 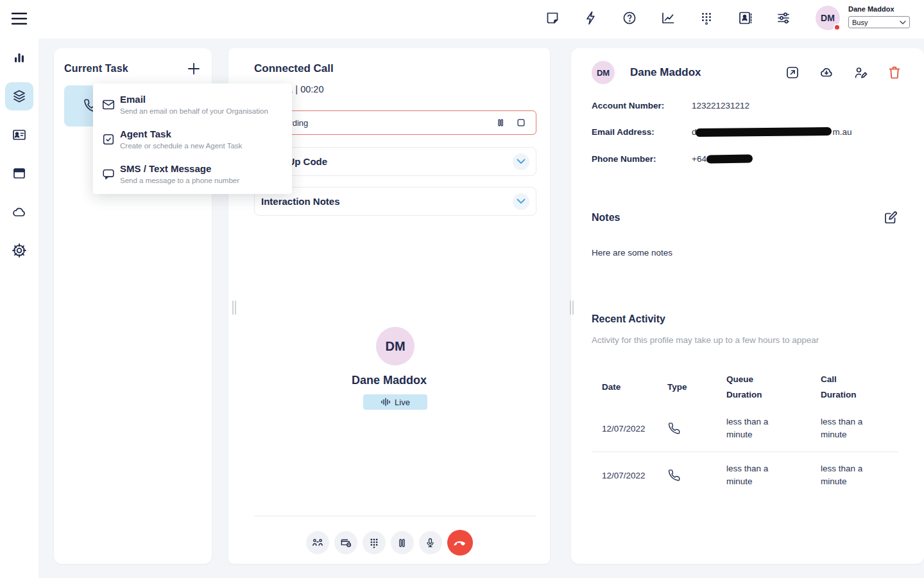 I want to click on mute-microphone-button, so click(x=431, y=543).